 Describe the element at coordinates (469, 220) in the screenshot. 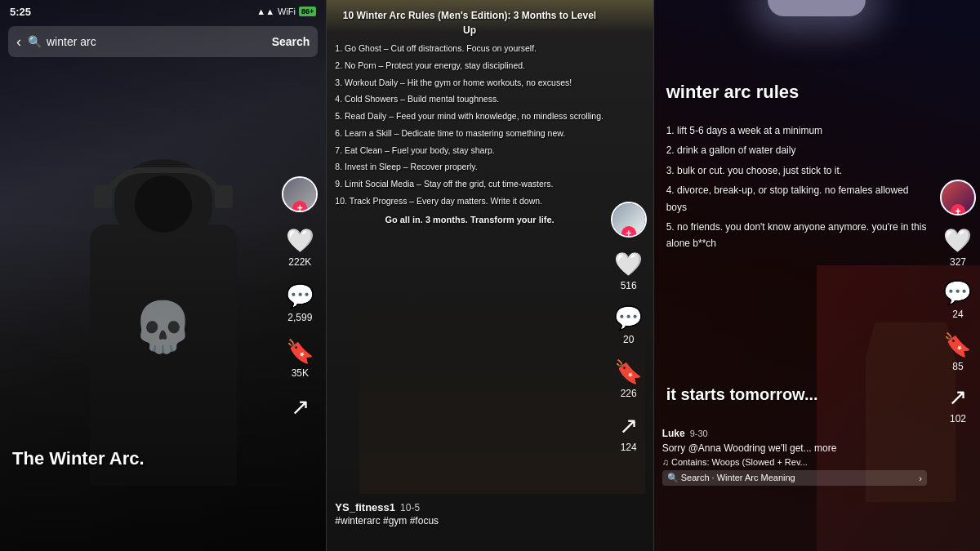

I see `rules-footer: Go all in. 3 months. Transform your life…` at that location.